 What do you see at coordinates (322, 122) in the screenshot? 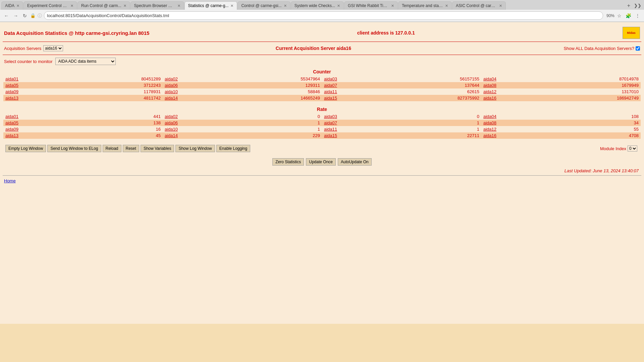
I see `rate-section: Rate aida01 441 aida02 0 aida03 0 aida04…` at bounding box center [322, 122].